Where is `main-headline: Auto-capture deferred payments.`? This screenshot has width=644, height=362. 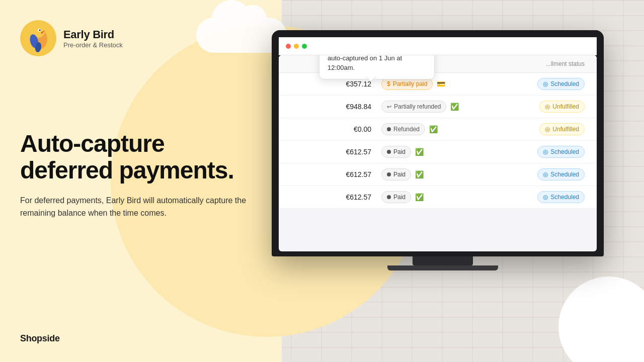
main-headline: Auto-capture deferred payments. is located at coordinates (136, 157).